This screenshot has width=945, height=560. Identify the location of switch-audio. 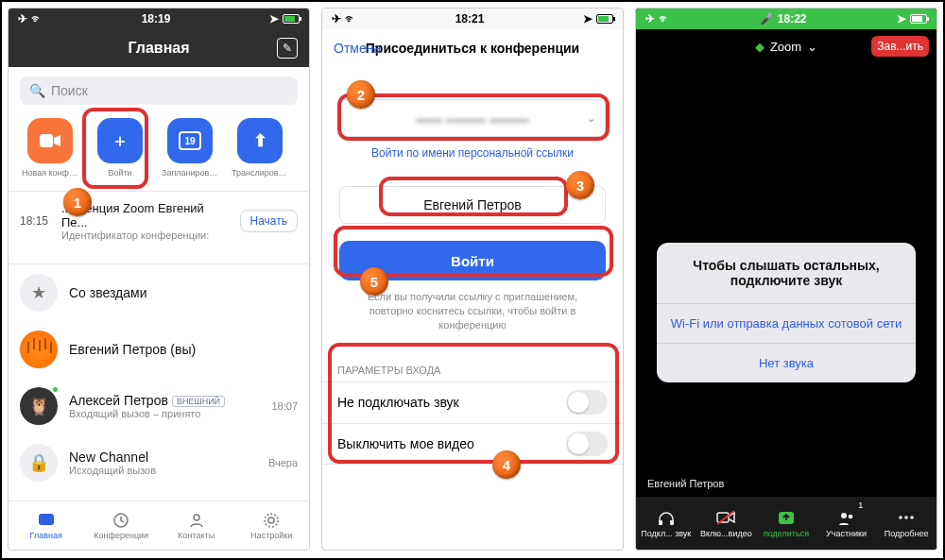
(587, 402).